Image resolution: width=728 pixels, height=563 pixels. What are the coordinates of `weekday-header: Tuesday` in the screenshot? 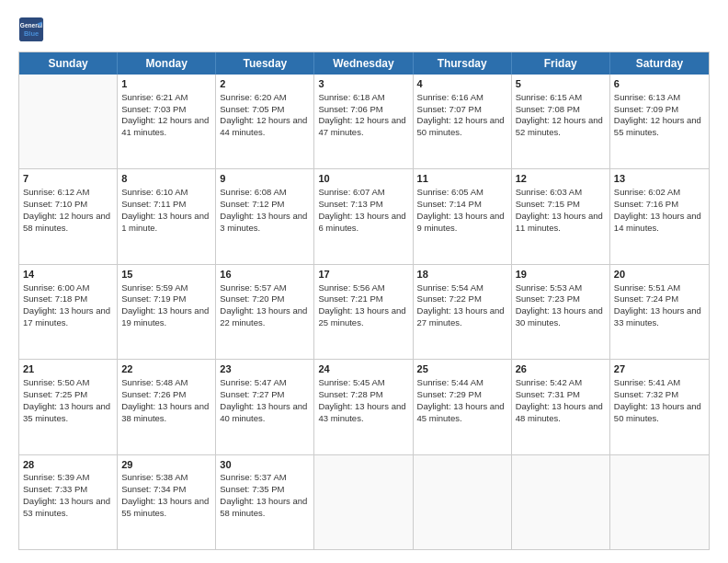 It's located at (265, 63).